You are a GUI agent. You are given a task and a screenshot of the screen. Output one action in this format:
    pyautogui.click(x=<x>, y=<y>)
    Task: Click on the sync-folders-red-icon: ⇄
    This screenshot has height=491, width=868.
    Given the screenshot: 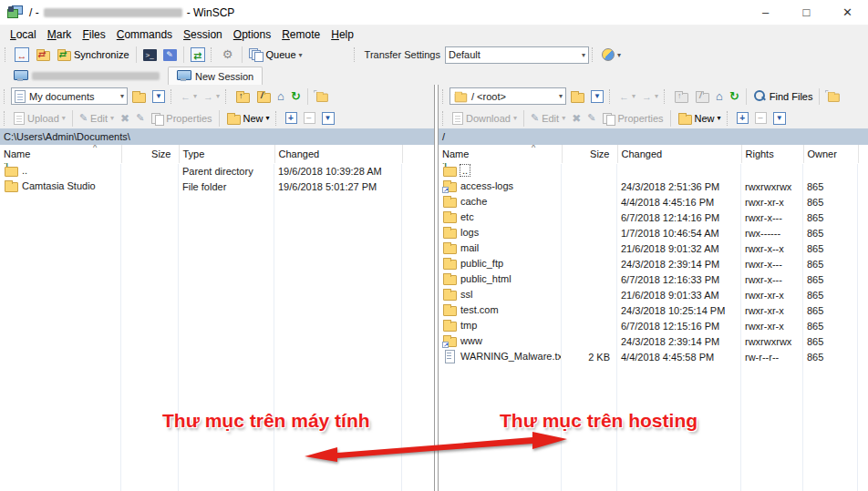 What is the action you would take?
    pyautogui.click(x=43, y=55)
    